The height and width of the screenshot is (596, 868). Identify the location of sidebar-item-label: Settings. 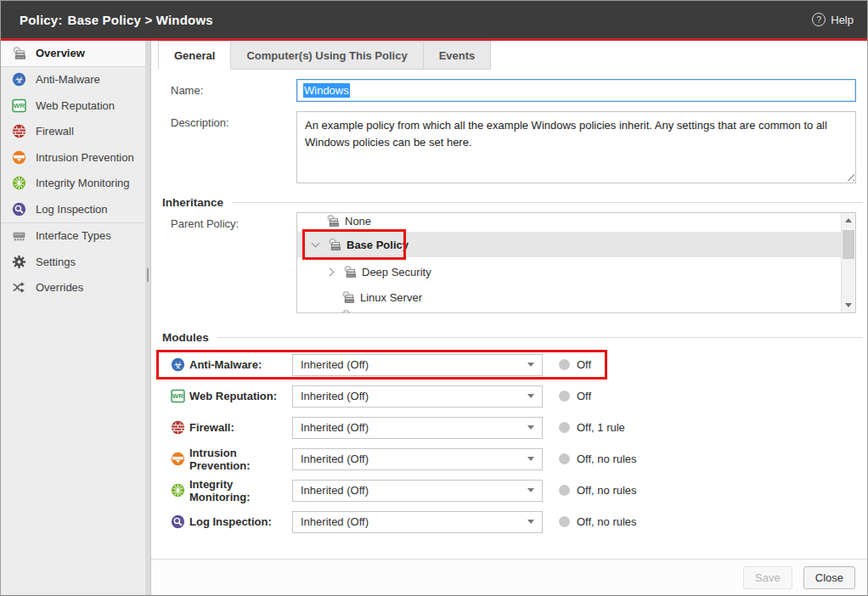
(56, 261).